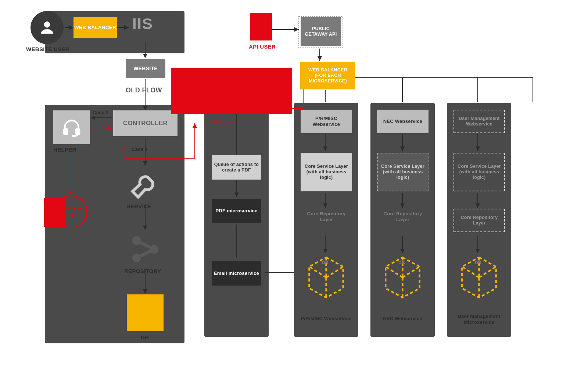 This screenshot has height=368, width=588. Describe the element at coordinates (145, 184) in the screenshot. I see `wrench-icon` at that location.